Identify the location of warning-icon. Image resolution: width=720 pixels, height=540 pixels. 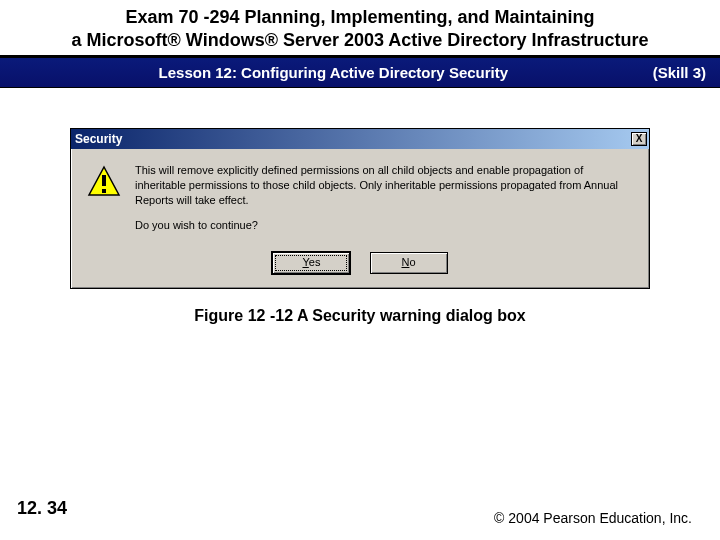
(104, 182).